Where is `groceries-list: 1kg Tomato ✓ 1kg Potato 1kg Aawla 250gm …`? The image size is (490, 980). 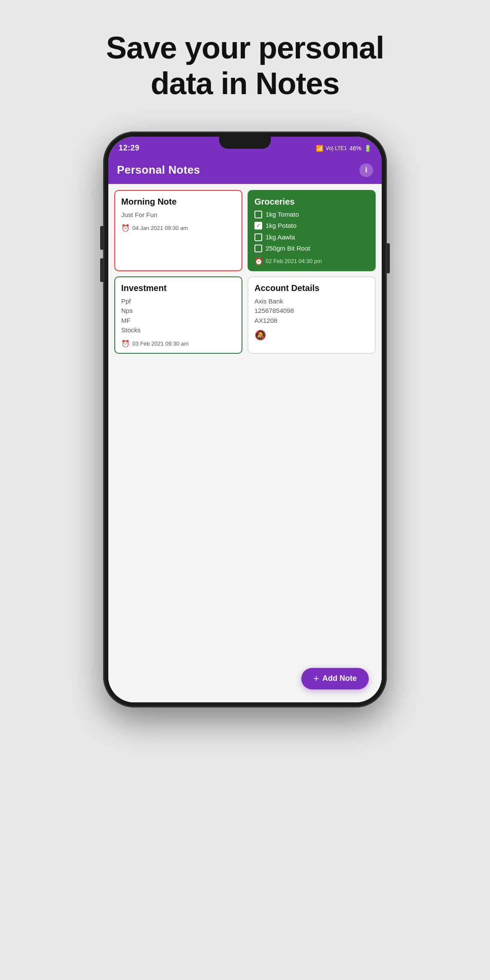 groceries-list: 1kg Tomato ✓ 1kg Potato 1kg Aawla 250gm … is located at coordinates (312, 231).